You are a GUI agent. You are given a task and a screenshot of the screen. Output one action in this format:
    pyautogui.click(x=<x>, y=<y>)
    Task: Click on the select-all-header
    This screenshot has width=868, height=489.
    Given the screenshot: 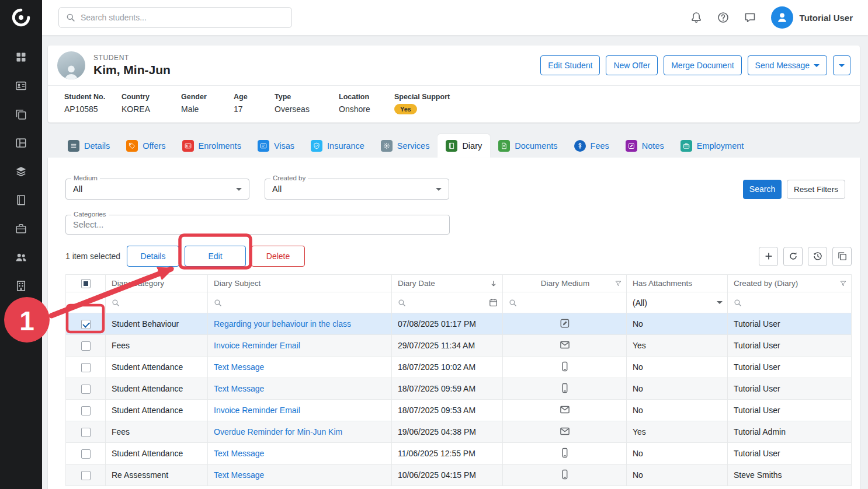 What is the action you would take?
    pyautogui.click(x=86, y=284)
    